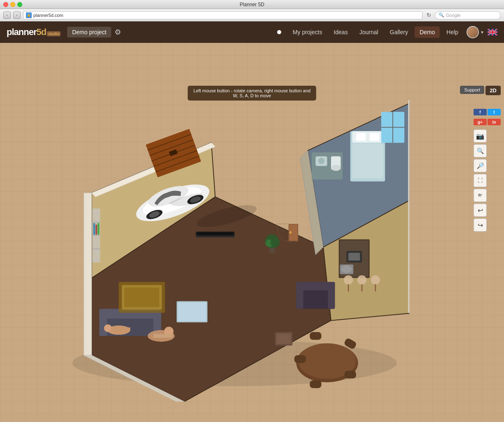  What do you see at coordinates (13, 5) in the screenshot?
I see `traffic-lights` at bounding box center [13, 5].